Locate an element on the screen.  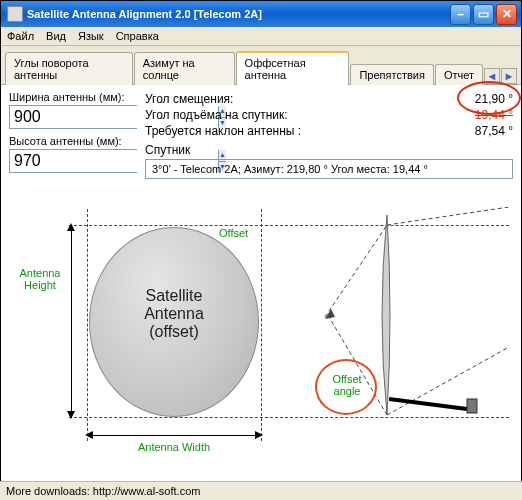
arrow-left-icon is located at coordinates (89, 435).